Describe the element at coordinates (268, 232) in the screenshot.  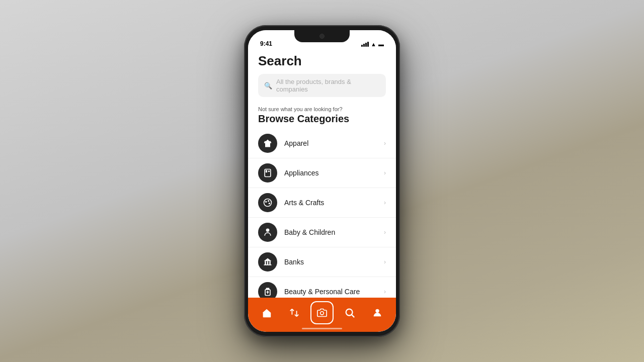
I see `baby-icon` at that location.